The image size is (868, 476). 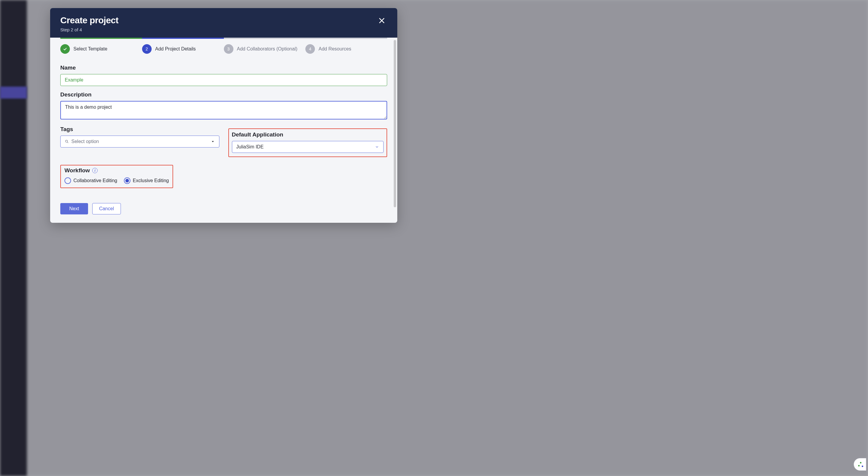 I want to click on radio-exclusive-label: Exclusive Editing, so click(x=151, y=181).